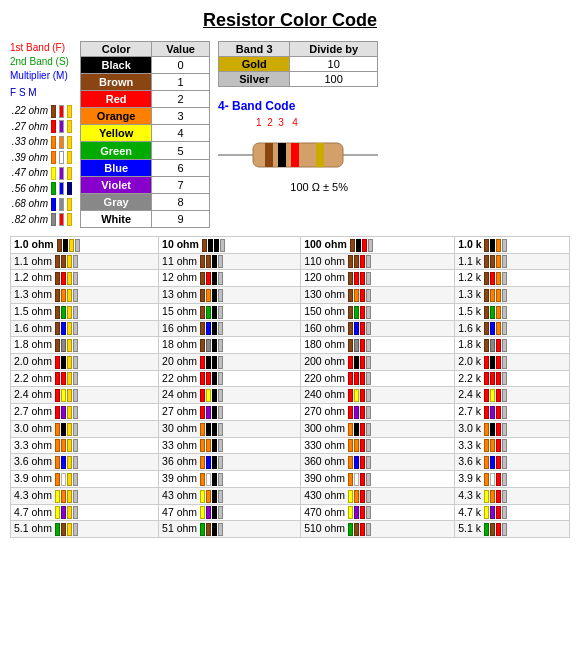  What do you see at coordinates (512, 346) in the screenshot?
I see `data-cell: 1.8 k` at bounding box center [512, 346].